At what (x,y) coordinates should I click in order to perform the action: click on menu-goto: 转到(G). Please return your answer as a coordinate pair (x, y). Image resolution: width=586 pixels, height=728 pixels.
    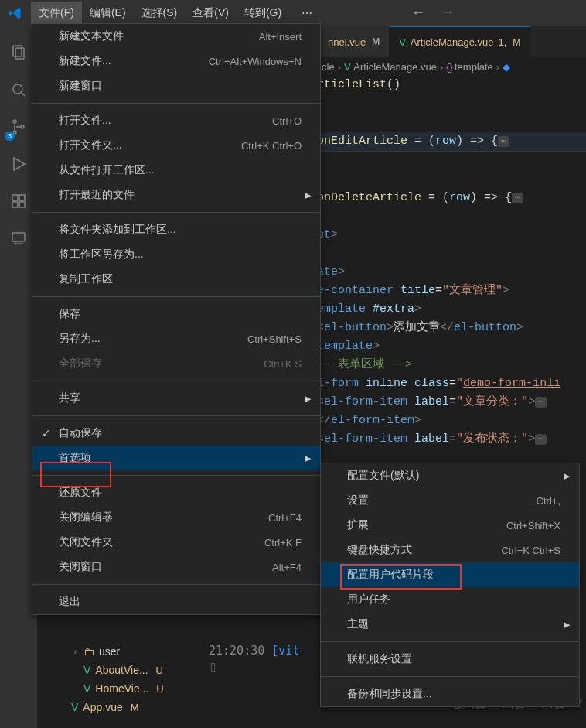
    Looking at the image, I should click on (263, 13).